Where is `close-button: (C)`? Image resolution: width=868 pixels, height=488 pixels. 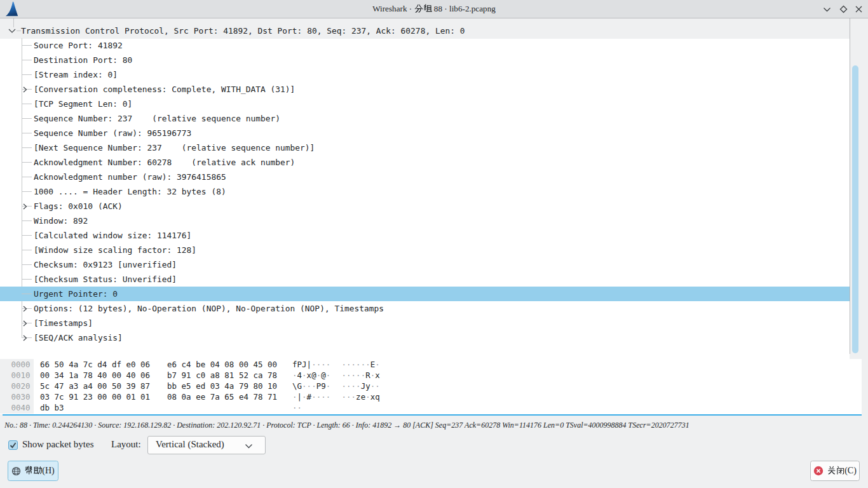 close-button: (C) is located at coordinates (835, 471).